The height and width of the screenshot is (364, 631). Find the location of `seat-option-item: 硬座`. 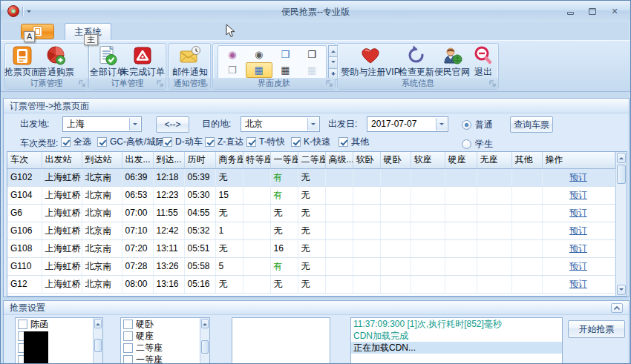

seat-option-item: 硬座 is located at coordinates (165, 336).